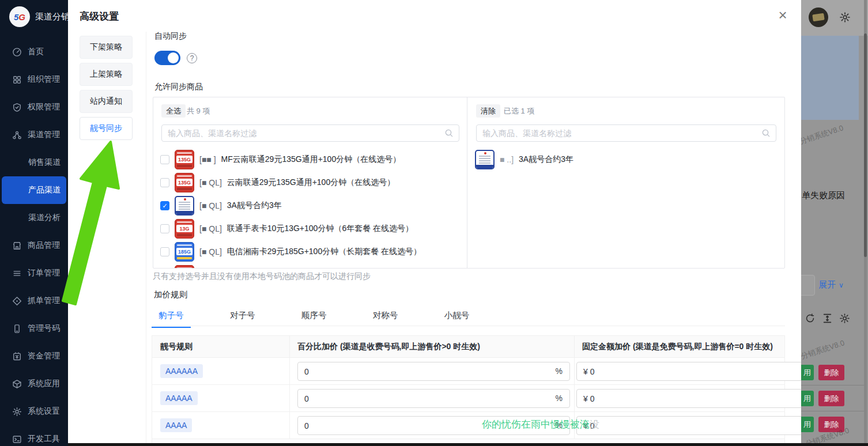 This screenshot has width=868, height=446. Describe the element at coordinates (34, 190) in the screenshot. I see `sidebar-item-product-channel: 产品渠道` at that location.